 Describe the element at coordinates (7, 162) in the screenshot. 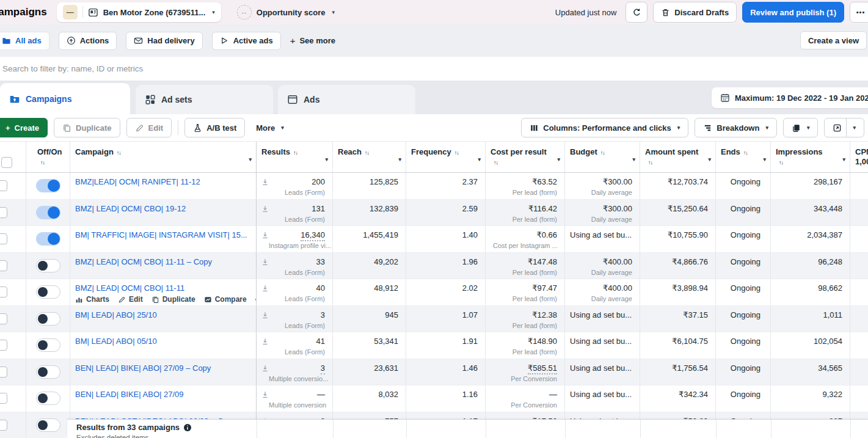

I see `select-all-checkbox` at that location.